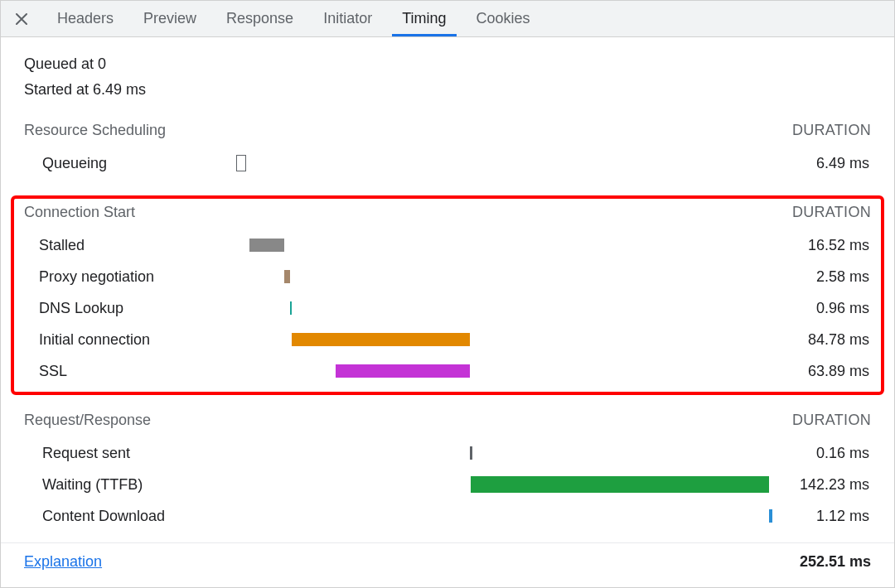  What do you see at coordinates (825, 485) in the screenshot?
I see `timing-row-value: 142.23 ms` at bounding box center [825, 485].